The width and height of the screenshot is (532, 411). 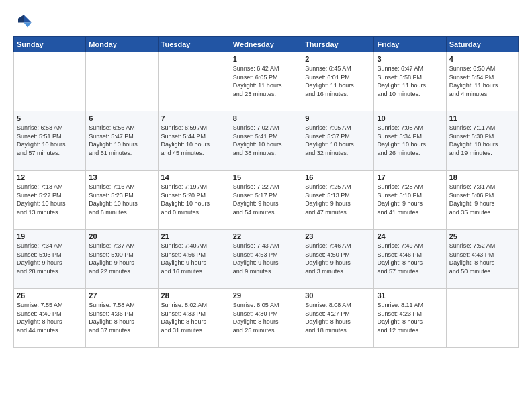 I want to click on day-info: Sunrise: 7:49 AM Sunset: 4:46 PM Dayligh…, so click(x=410, y=259).